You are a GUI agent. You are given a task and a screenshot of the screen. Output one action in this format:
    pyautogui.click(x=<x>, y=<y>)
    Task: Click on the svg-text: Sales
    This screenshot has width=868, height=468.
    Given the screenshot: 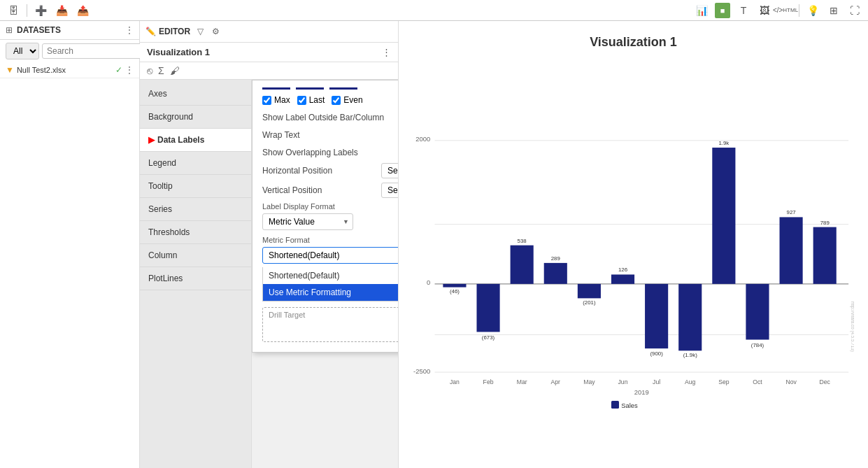 What is the action you would take?
    pyautogui.click(x=629, y=406)
    